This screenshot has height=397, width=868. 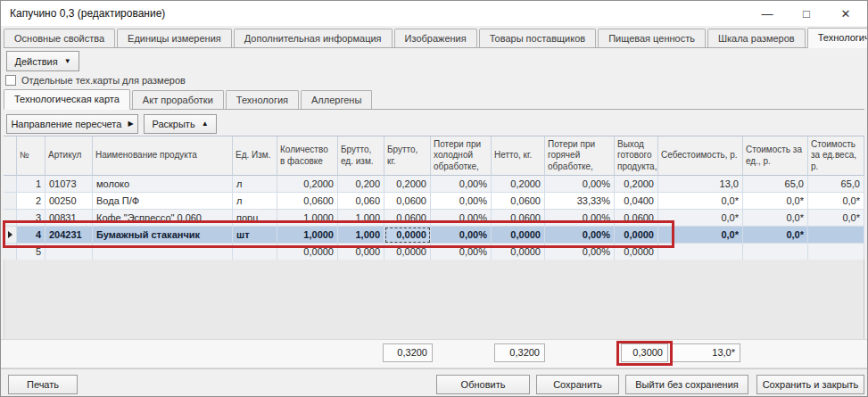 I want to click on print-button-label: Печать, so click(x=43, y=385).